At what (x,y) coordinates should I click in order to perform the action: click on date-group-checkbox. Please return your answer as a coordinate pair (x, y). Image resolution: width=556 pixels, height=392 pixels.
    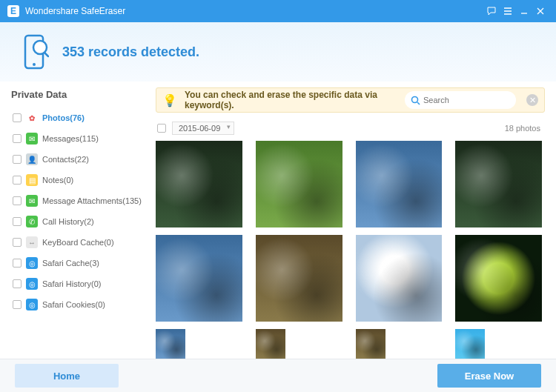
    Looking at the image, I should click on (162, 128).